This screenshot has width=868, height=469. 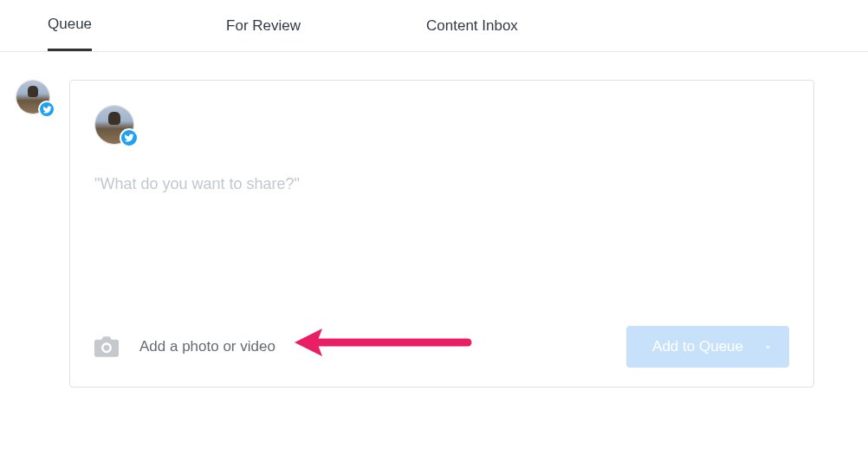 I want to click on tab-queue: Queue, so click(x=69, y=33).